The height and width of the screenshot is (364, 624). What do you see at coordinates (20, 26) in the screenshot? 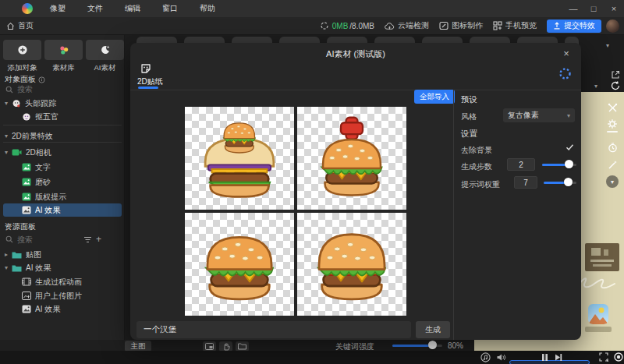
I see `home-button: 首页` at bounding box center [20, 26].